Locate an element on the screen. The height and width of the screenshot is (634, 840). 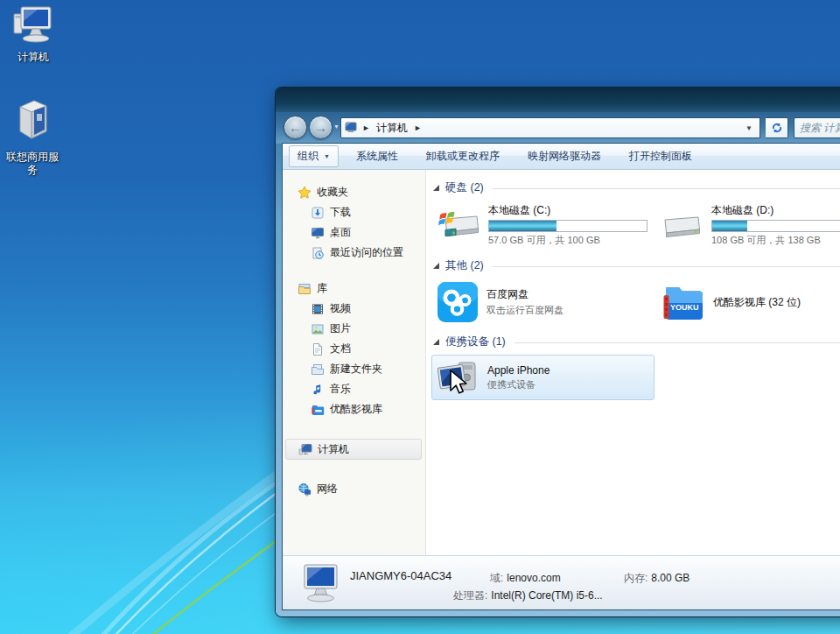
other-tiles: 百度网盘 双击运行百度网盘 YOUKU is located at coordinates (635, 302).